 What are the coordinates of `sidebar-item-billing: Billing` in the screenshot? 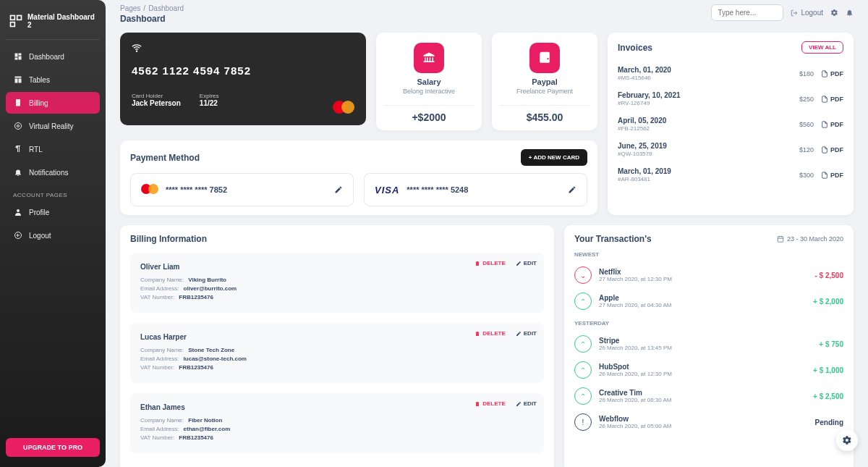 It's located at (53, 103).